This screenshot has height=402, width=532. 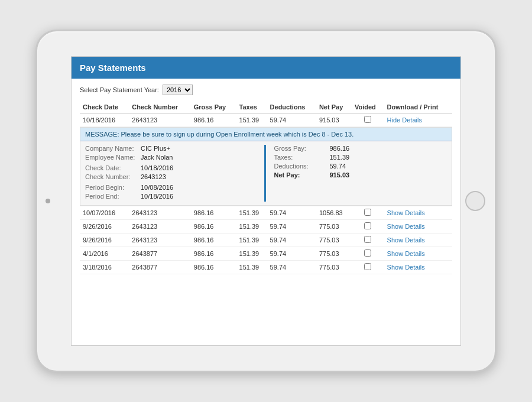 What do you see at coordinates (104, 254) in the screenshot?
I see `check-date-cell: 4/1/2016` at bounding box center [104, 254].